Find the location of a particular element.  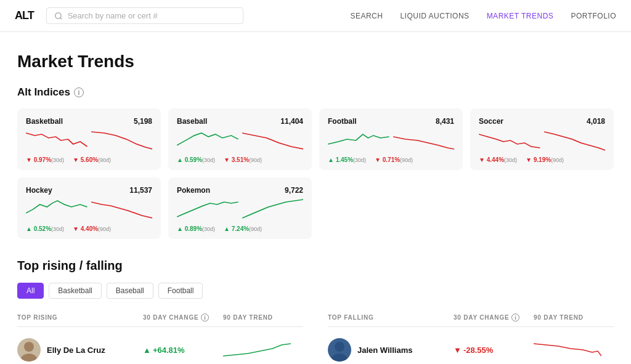

falling-change-info-icon: i is located at coordinates (515, 318).